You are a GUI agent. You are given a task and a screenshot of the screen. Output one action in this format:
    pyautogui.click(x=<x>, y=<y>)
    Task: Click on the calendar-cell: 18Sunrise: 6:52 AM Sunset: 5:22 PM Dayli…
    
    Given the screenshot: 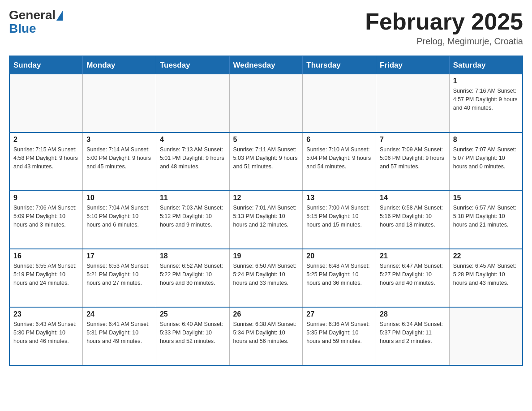 What is the action you would take?
    pyautogui.click(x=193, y=278)
    